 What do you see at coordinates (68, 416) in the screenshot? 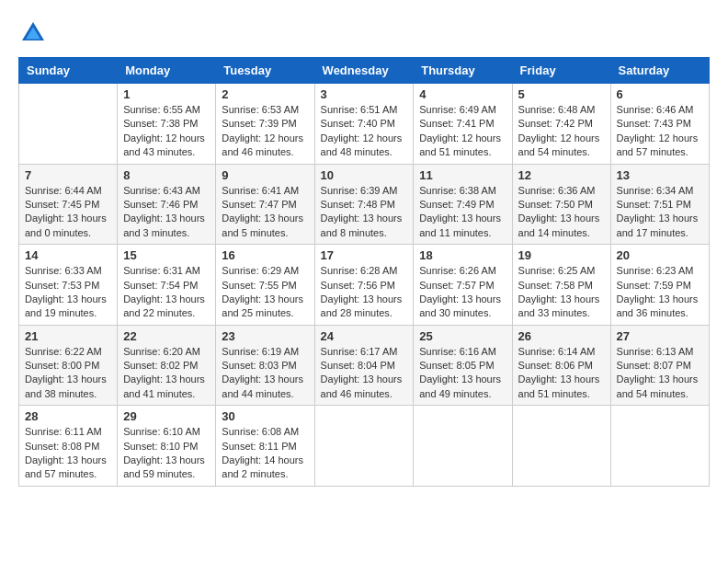
I see `day-number: 28` at bounding box center [68, 416].